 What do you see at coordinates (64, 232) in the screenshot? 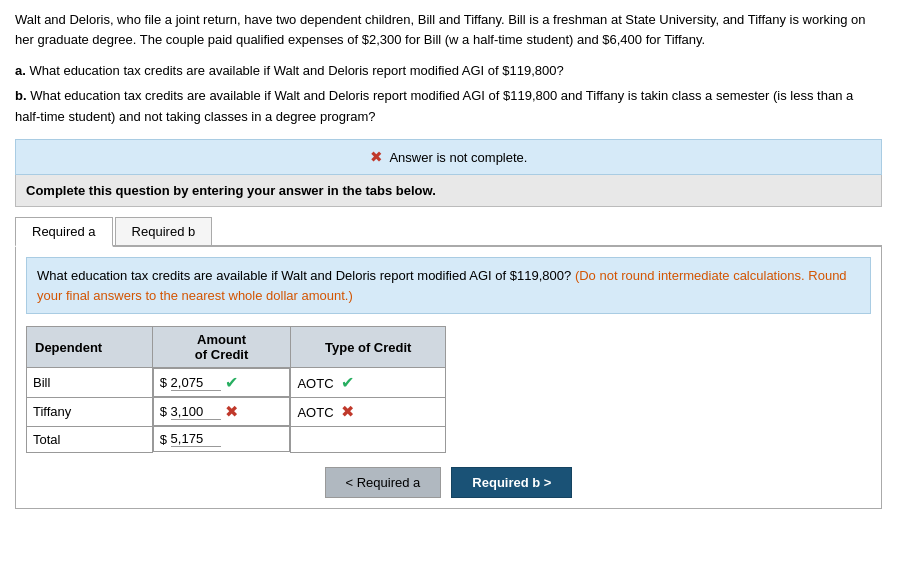
I see `tab-required-a: Required a` at bounding box center [64, 232].